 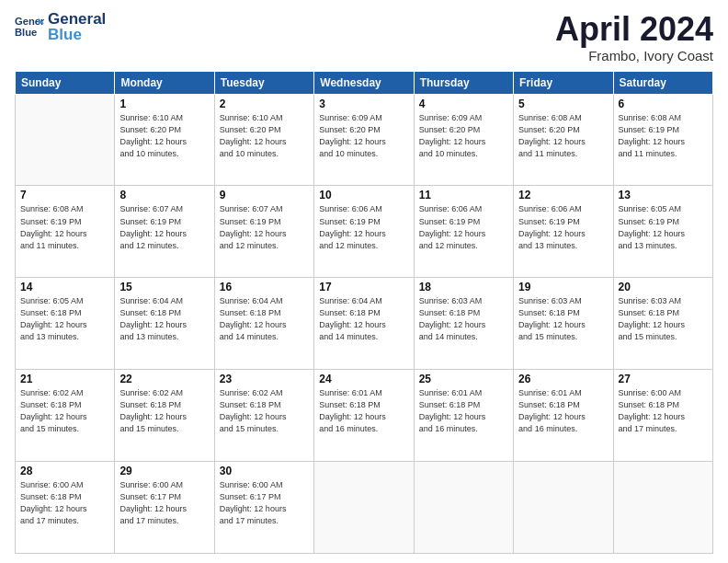 I want to click on calendar-cell: 14Sunrise: 6:05 AM Sunset: 6:18 PM Dayli…, so click(x=65, y=324).